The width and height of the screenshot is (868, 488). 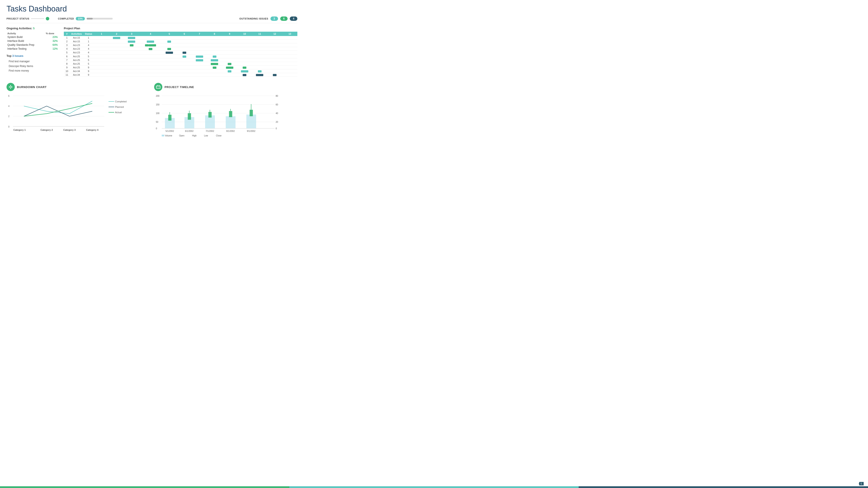 I want to click on activity-pct: 12%, so click(x=52, y=49).